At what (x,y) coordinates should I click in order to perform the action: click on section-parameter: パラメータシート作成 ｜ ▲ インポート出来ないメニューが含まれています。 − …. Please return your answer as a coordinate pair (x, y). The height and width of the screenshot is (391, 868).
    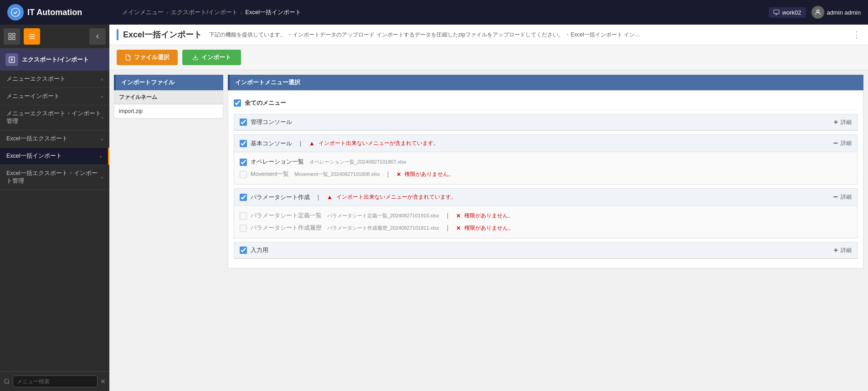
    Looking at the image, I should click on (546, 213).